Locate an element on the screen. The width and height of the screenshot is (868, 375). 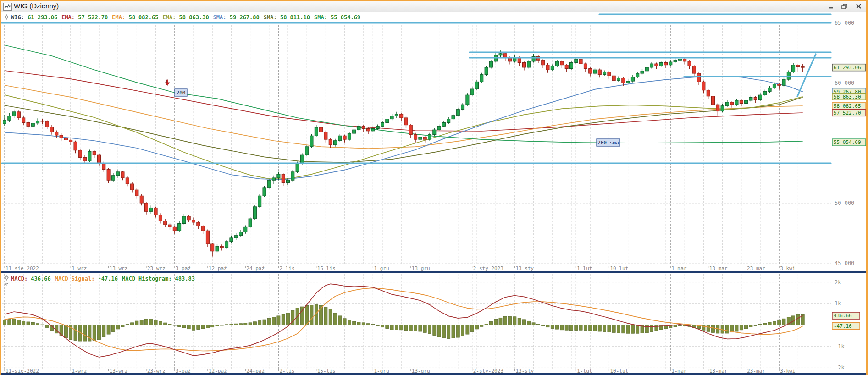
price-tag-text: 55 054.69 is located at coordinates (847, 142).